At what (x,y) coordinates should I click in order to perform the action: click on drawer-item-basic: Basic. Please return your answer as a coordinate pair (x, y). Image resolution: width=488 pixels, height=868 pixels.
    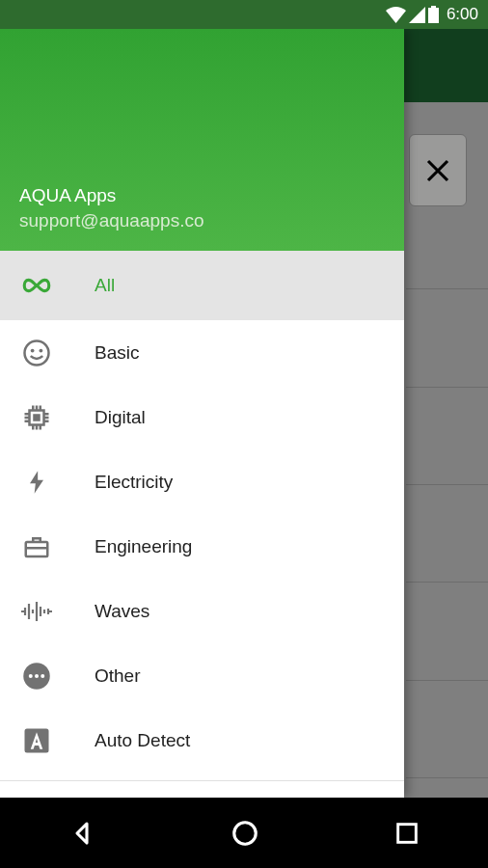
    Looking at the image, I should click on (203, 353).